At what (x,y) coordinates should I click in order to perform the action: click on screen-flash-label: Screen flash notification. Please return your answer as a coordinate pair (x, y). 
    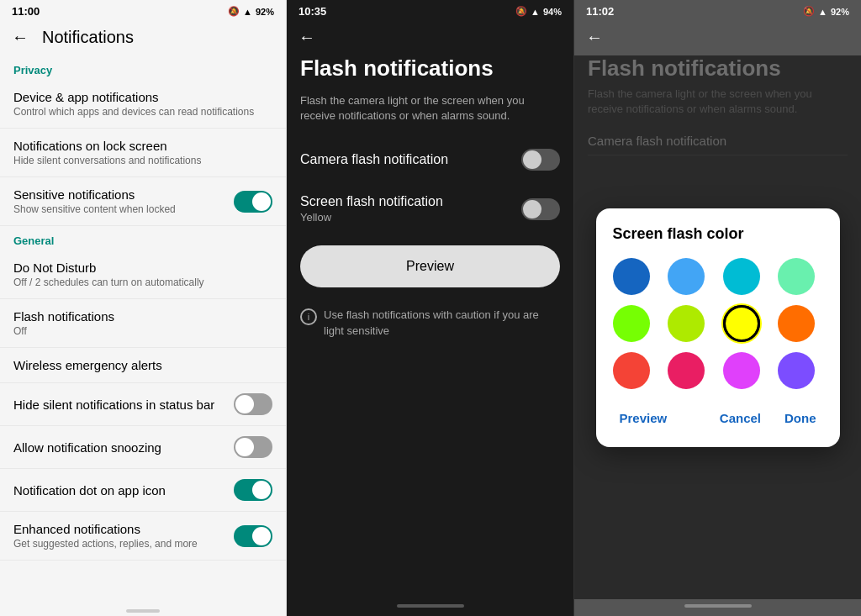
    Looking at the image, I should click on (372, 202).